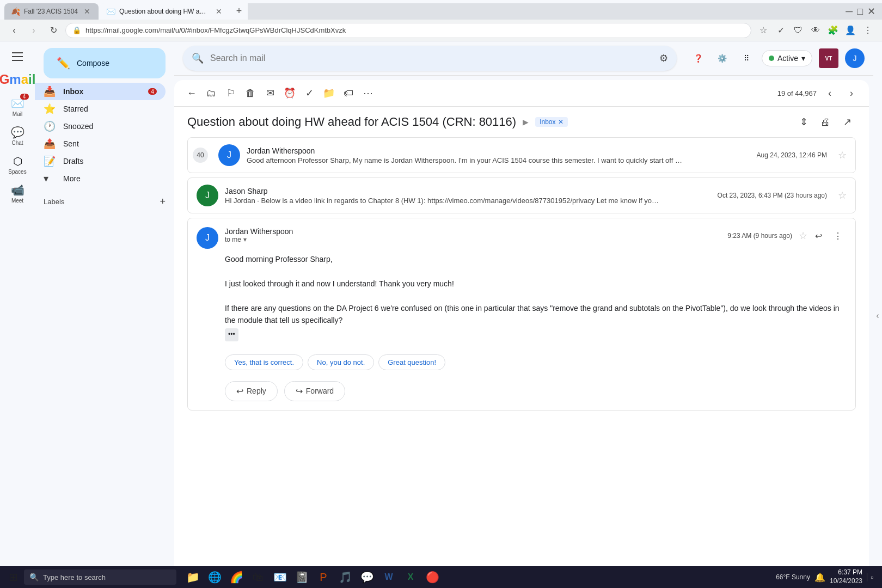 The height and width of the screenshot is (588, 882). Describe the element at coordinates (820, 577) in the screenshot. I see `taskbar-notification-icon: 🔔` at that location.